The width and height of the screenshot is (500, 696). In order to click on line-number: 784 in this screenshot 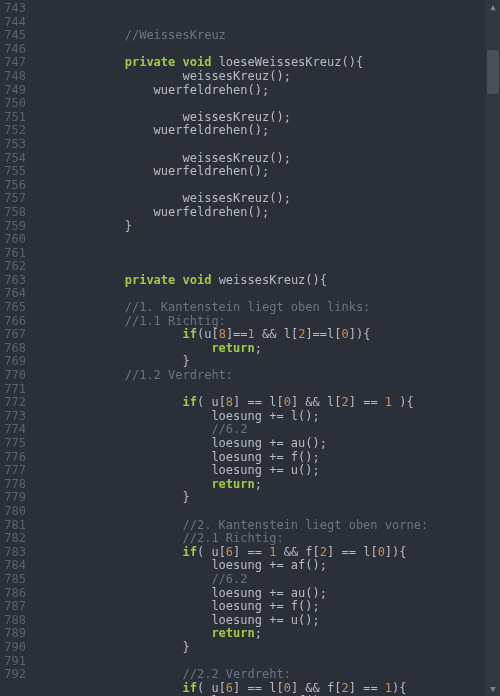, I will do `click(15, 566)`.